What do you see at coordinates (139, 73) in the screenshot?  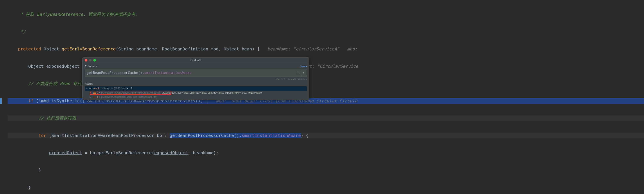 I see `expression-text: getBeanPostProcessorCache().smartInstant…` at bounding box center [139, 73].